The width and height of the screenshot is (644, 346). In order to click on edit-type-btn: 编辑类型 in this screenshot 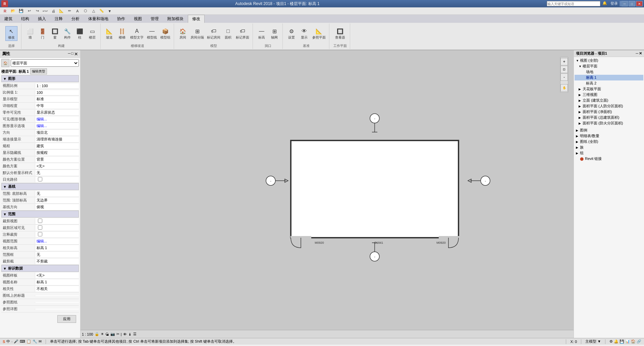, I will do `click(39, 71)`.